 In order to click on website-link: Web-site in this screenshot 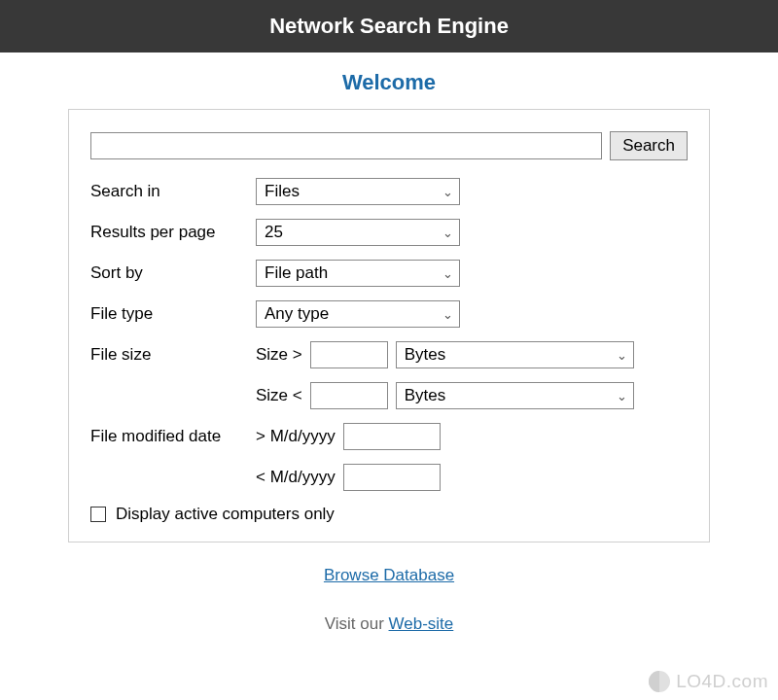, I will do `click(422, 624)`.